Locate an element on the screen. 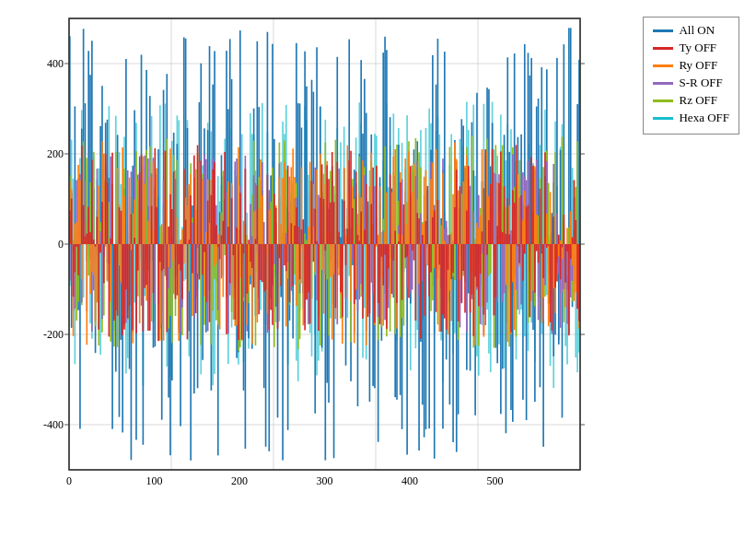  legend-color-all-on is located at coordinates (663, 31).